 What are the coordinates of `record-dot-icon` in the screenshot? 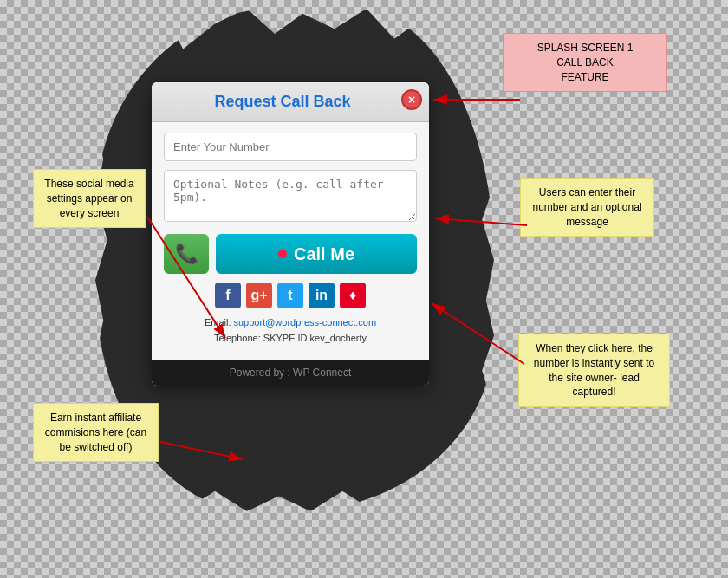 It's located at (283, 254).